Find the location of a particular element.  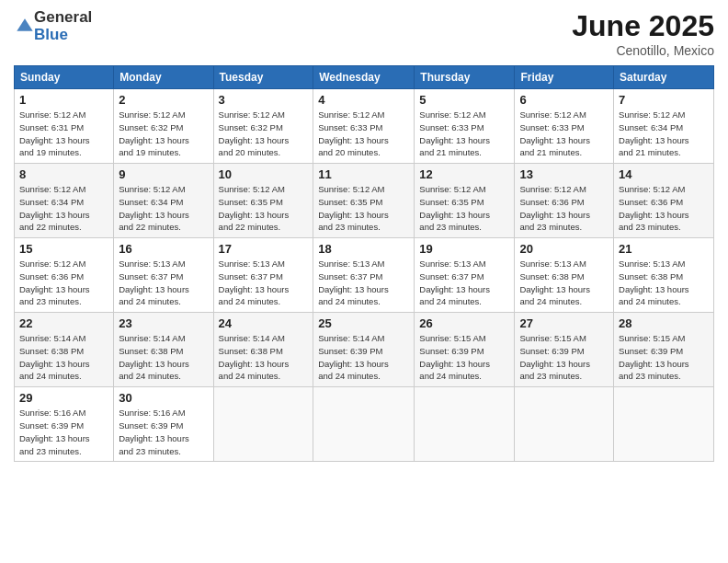

calendar-cell: 12Sunrise: 5:12 AMSunset: 6:35 PMDayligh… is located at coordinates (465, 201).